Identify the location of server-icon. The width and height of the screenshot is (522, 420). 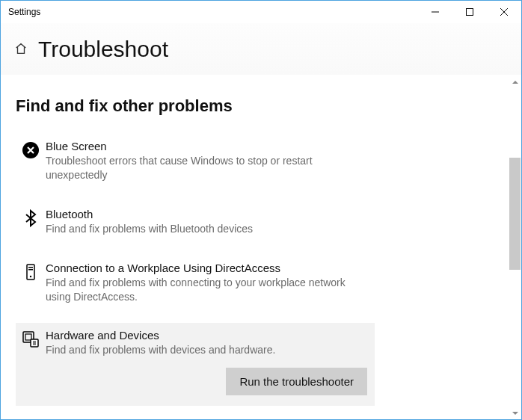
(31, 271).